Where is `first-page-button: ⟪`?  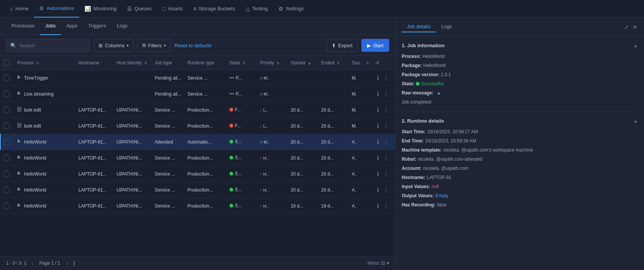 first-page-button: ⟪ is located at coordinates (25, 263).